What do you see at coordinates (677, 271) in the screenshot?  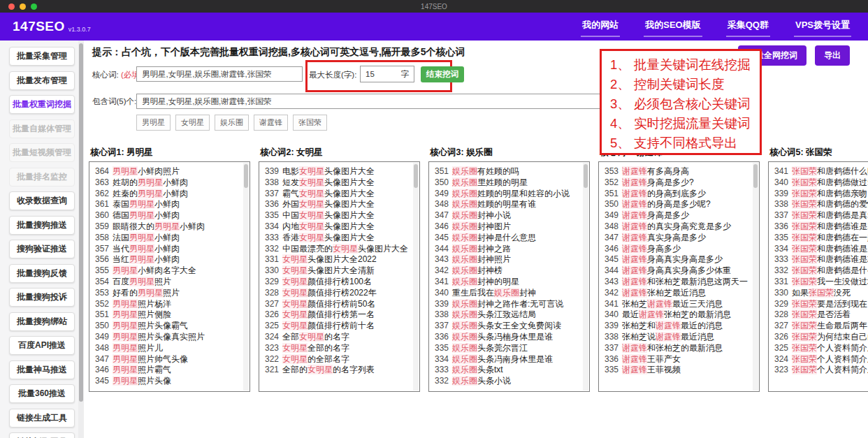 I see `keyword-row: 344谢霆锋身高真实身高多少体重` at bounding box center [677, 271].